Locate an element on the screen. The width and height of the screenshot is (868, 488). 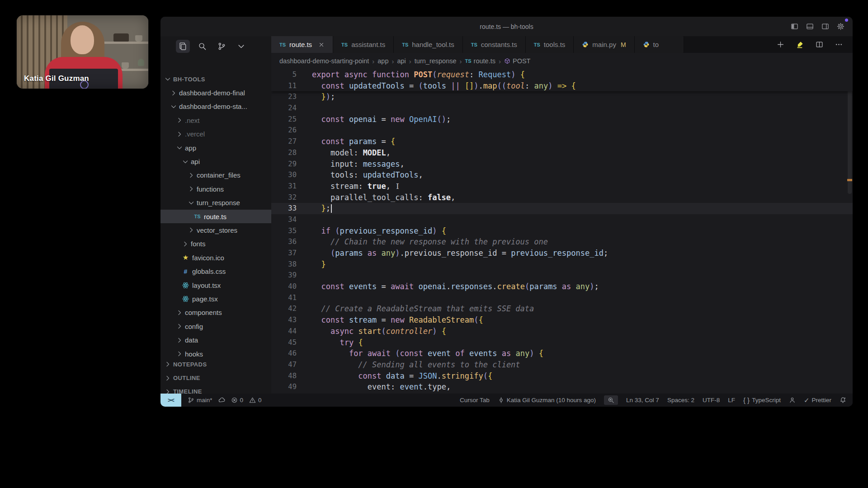
tree-root-label: BH-TOOLS is located at coordinates (189, 80).